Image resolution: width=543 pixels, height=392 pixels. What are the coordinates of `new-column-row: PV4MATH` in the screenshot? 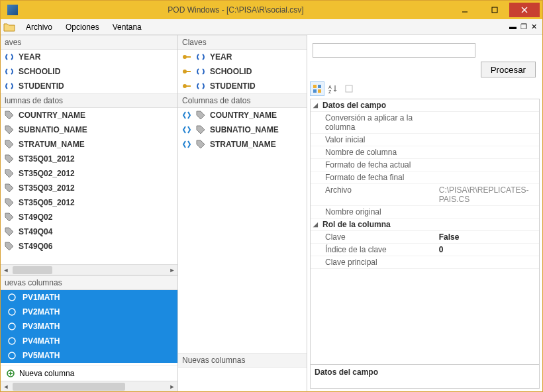 It's located at (89, 341).